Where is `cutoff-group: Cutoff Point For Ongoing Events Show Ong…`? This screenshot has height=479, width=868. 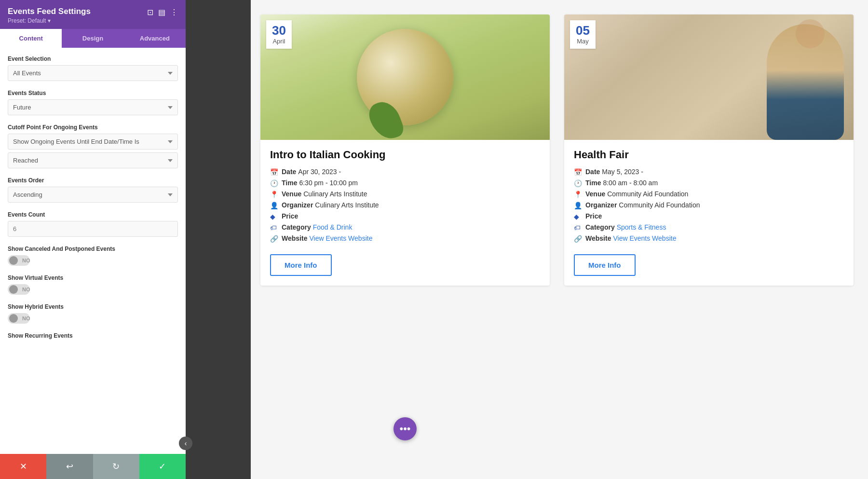 cutoff-group: Cutoff Point For Ongoing Events Show Ong… is located at coordinates (93, 146).